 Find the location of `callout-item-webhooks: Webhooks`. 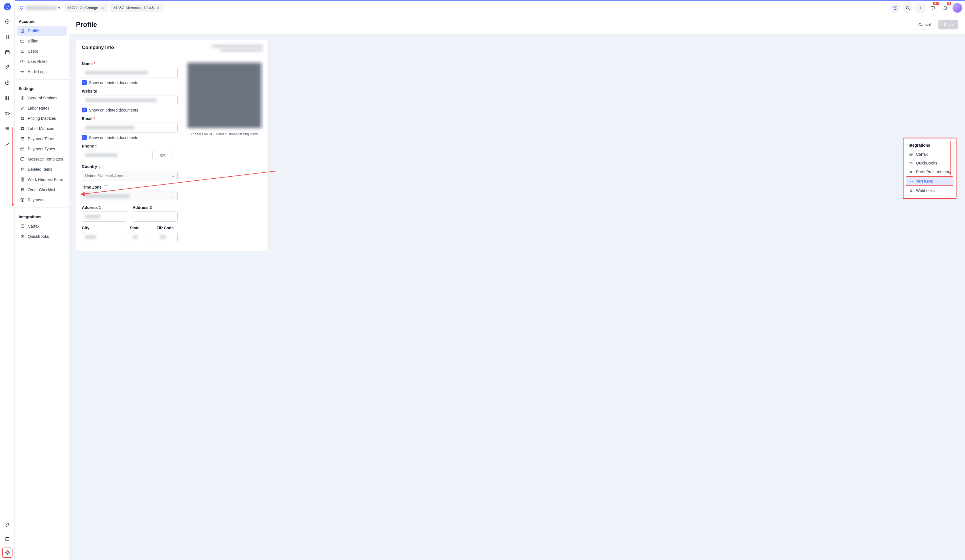

callout-item-webhooks: Webhooks is located at coordinates (930, 191).